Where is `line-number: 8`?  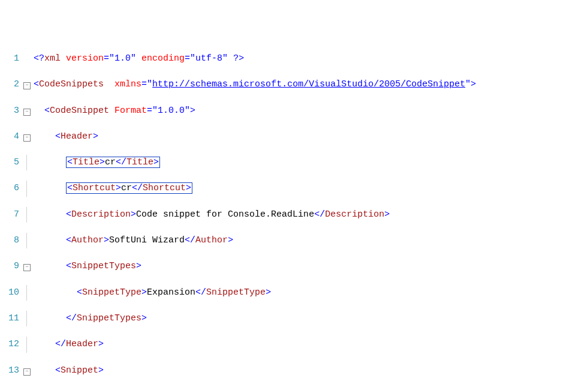 line-number: 8 is located at coordinates (10, 241).